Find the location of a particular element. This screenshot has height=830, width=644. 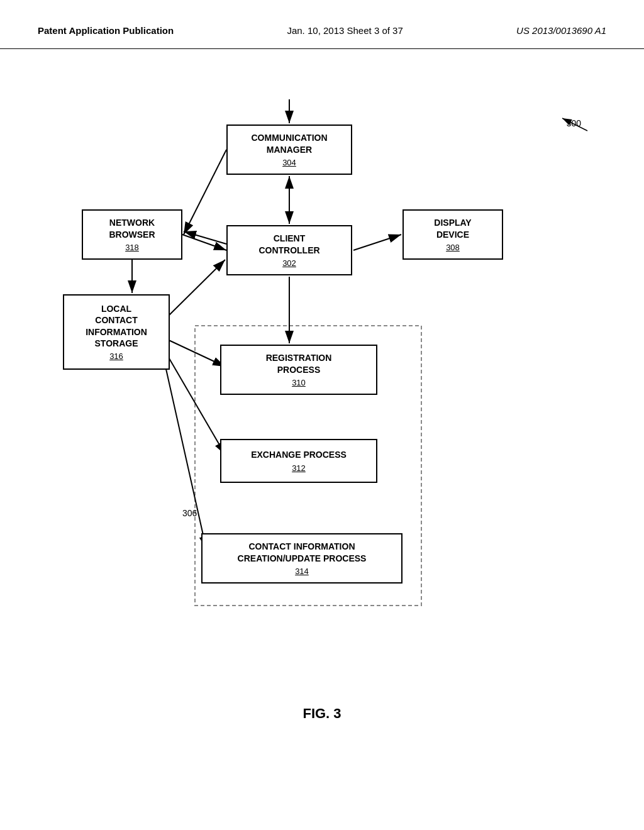

registration-process-number: 310 is located at coordinates (299, 382).